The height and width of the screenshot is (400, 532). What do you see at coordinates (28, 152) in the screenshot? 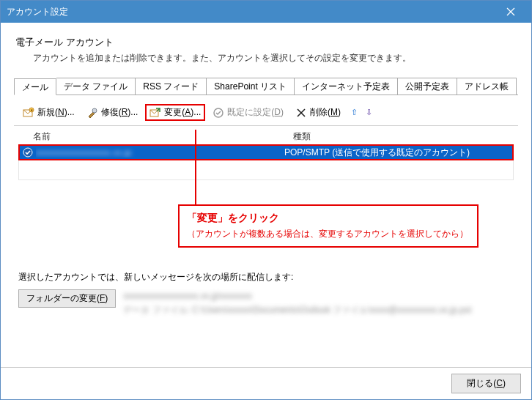
I see `default-check-icon` at bounding box center [28, 152].